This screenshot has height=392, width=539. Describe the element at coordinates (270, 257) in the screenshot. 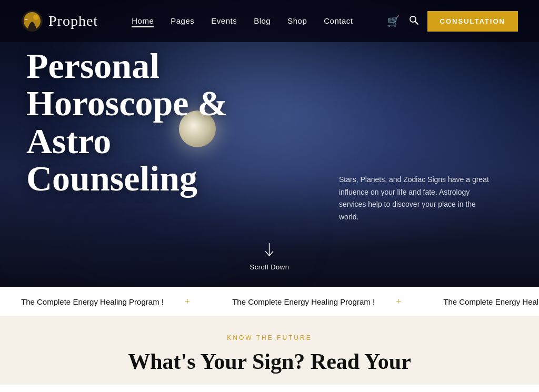

I see `scroll-down-button: Scroll Down` at that location.